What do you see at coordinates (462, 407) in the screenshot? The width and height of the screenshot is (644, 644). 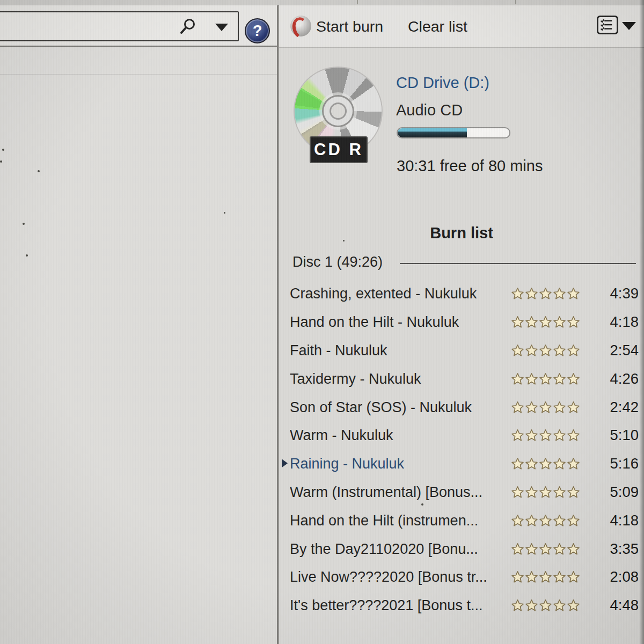 I see `track-row: Son of Star (SOS) - Nukuluk 2:42` at bounding box center [462, 407].